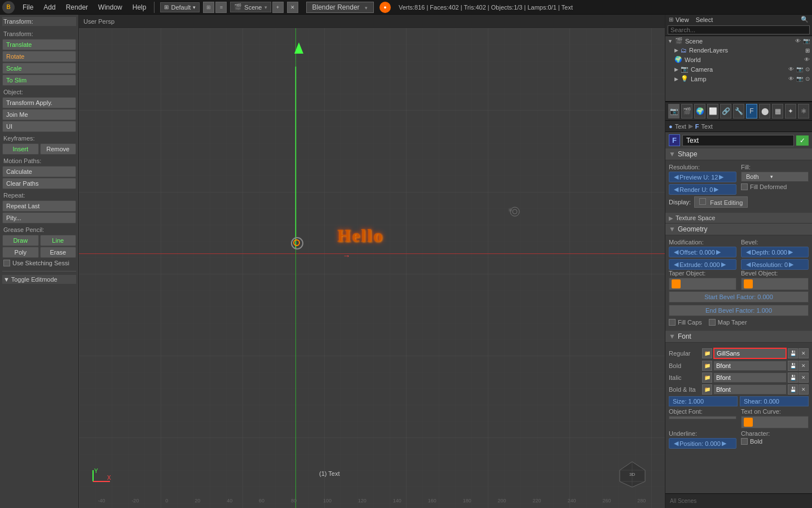  What do you see at coordinates (775, 177) in the screenshot?
I see `fill-dropdown: Both ▾` at bounding box center [775, 177].